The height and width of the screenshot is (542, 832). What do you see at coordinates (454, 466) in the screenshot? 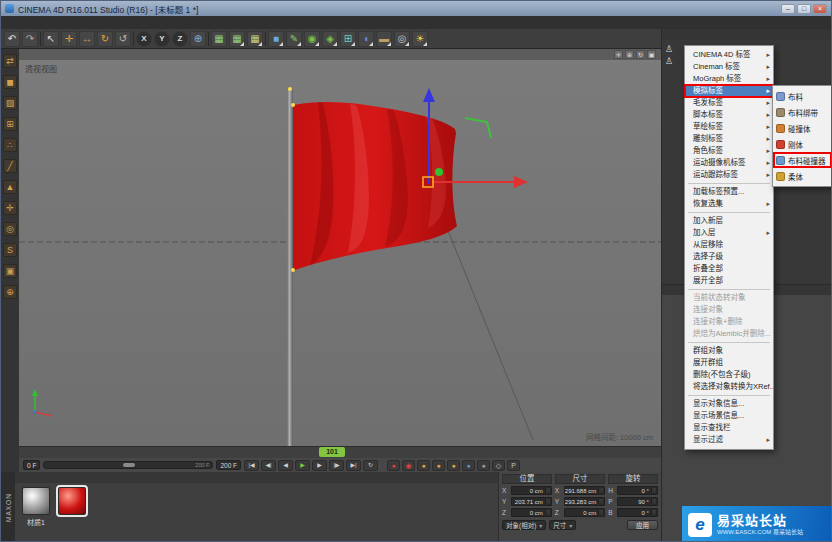
I see `record-rotation-button: ●` at bounding box center [454, 466].